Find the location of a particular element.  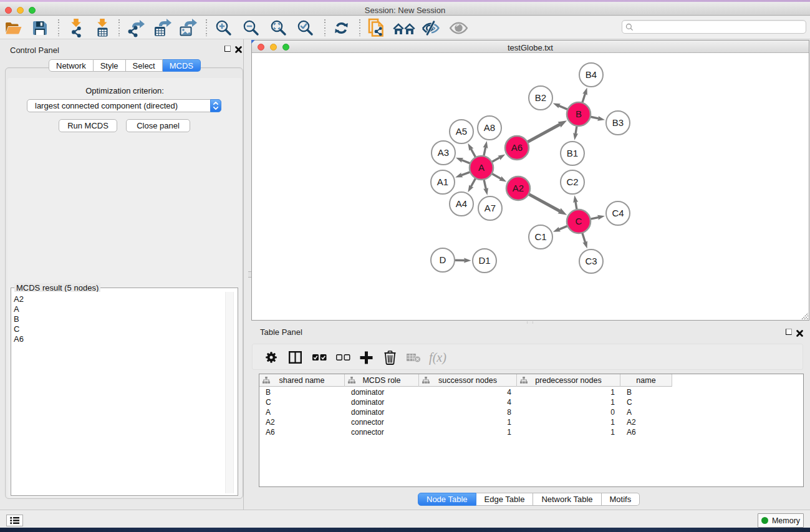

toolbar-separator is located at coordinates (360, 27).